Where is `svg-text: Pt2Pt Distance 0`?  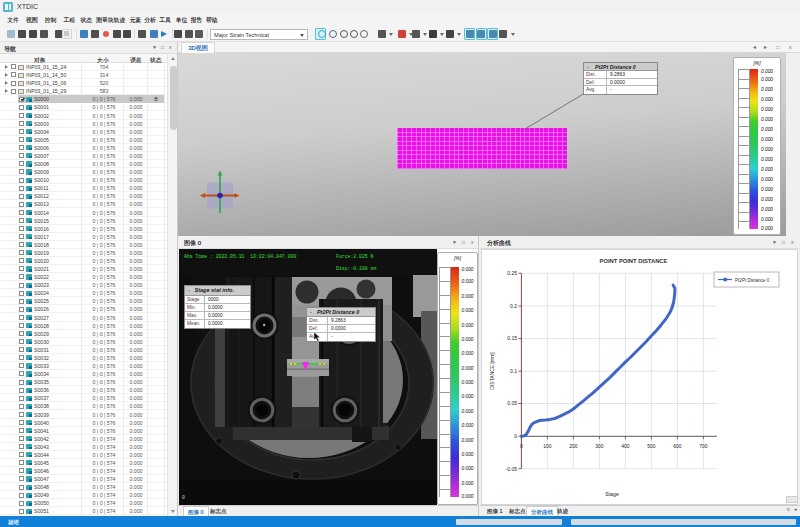 svg-text: Pt2Pt Distance 0 is located at coordinates (752, 280).